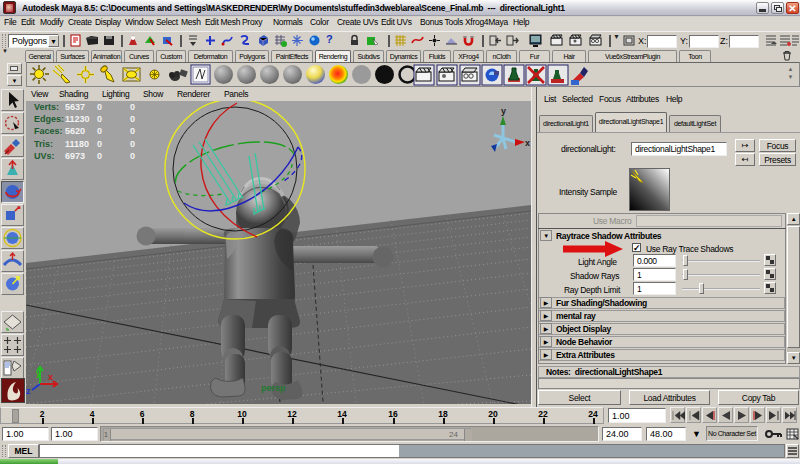  I want to click on svg-text: UVs:, so click(44, 156).